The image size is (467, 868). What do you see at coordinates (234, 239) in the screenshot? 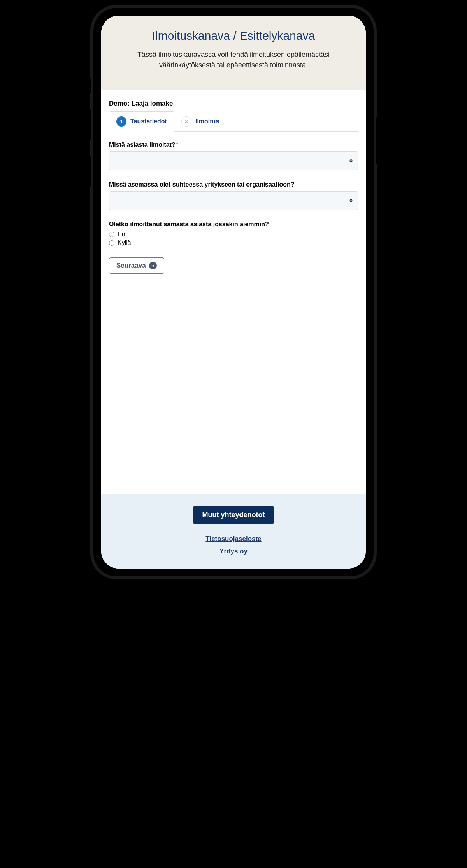
I see `radio-list: En Kyllä` at bounding box center [234, 239].